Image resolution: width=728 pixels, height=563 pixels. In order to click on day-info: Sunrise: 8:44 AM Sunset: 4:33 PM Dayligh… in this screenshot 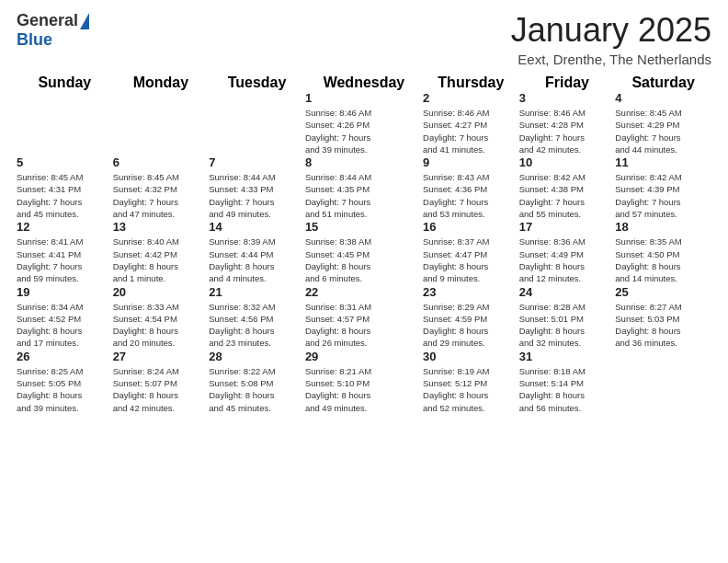, I will do `click(257, 195)`.